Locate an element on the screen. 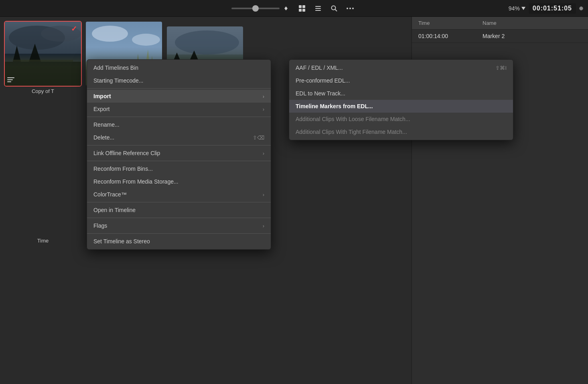  menu-label: Add Timelines Bin is located at coordinates (116, 68).